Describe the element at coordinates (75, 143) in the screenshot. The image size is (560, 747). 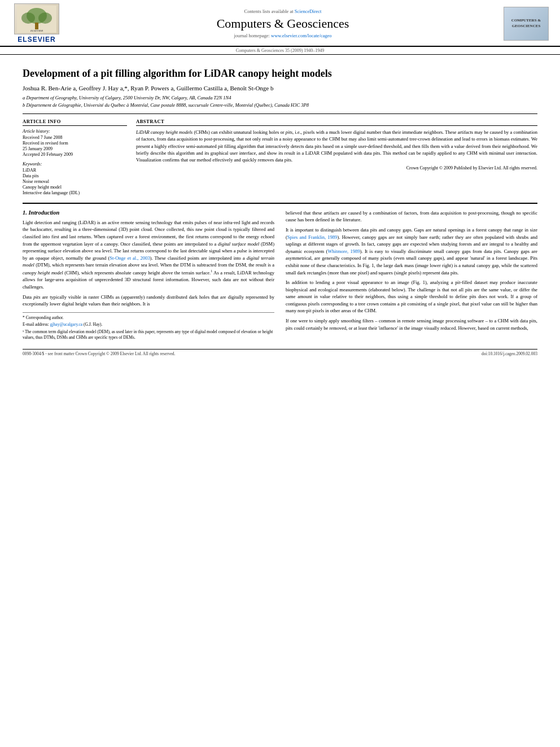
I see `received-revised-label: Received in revised form` at that location.